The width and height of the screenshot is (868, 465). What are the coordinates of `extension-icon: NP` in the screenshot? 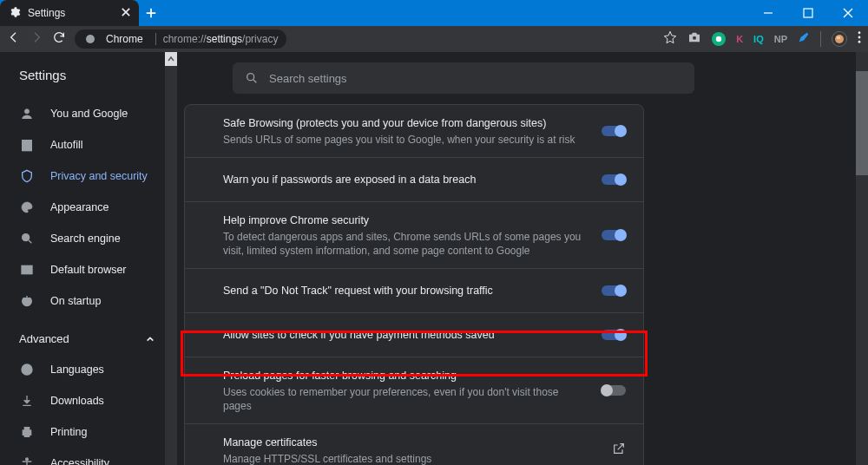 It's located at (781, 39).